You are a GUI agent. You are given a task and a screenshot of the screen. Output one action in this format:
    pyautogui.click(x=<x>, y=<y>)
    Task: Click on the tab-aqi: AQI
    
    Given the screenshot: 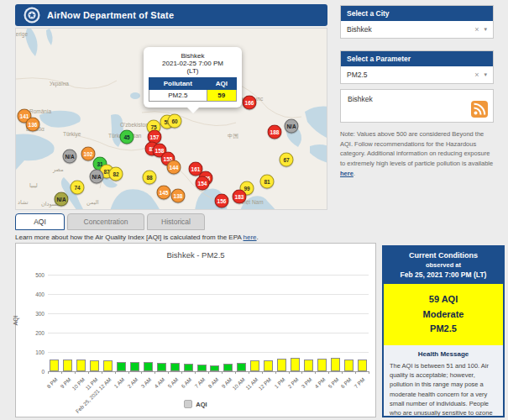 What is the action you would take?
    pyautogui.click(x=40, y=222)
    